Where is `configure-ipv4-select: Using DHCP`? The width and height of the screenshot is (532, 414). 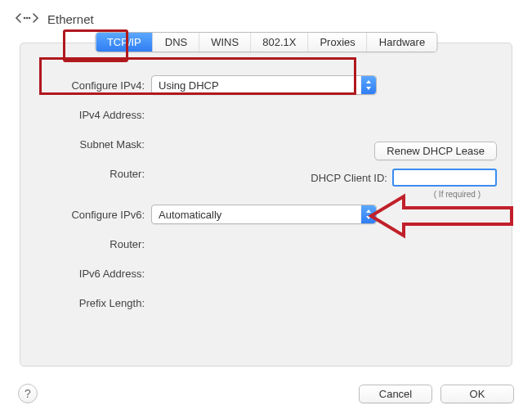 configure-ipv4-select: Using DHCP is located at coordinates (264, 85).